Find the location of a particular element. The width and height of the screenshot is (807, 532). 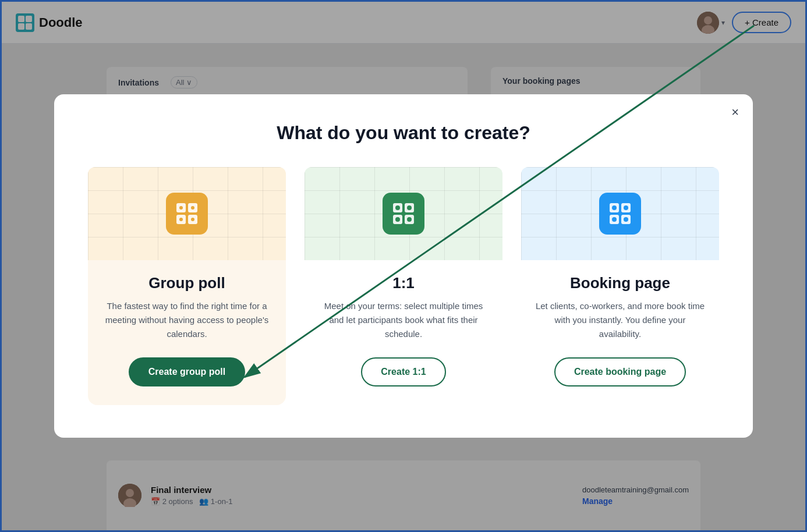

group-poll-icon is located at coordinates (187, 214).